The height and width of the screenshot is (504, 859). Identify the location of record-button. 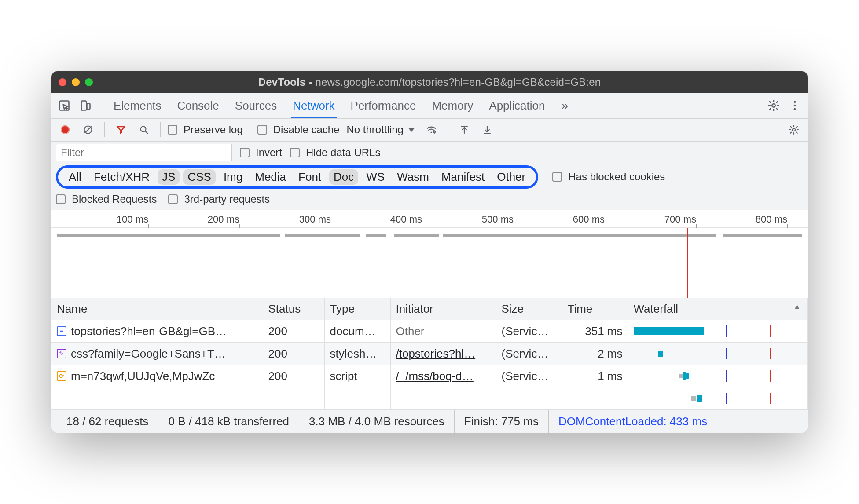
(65, 130).